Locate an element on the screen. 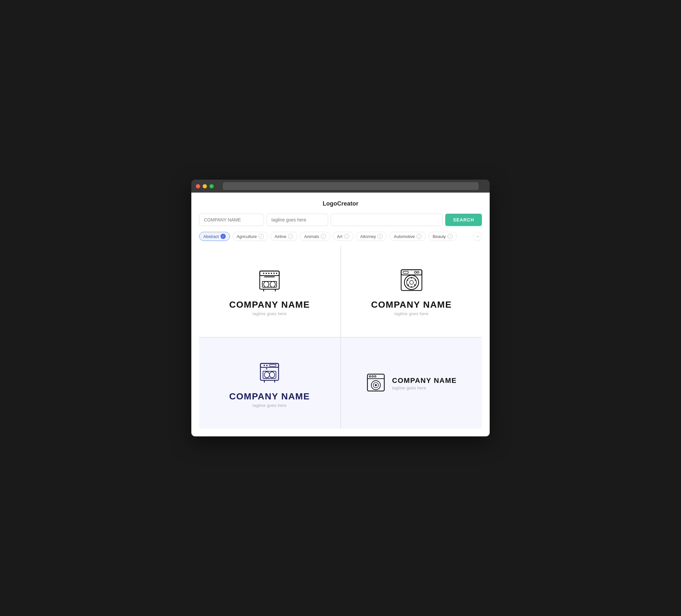  filter-chip-automotive: Automotive is located at coordinates (407, 236).